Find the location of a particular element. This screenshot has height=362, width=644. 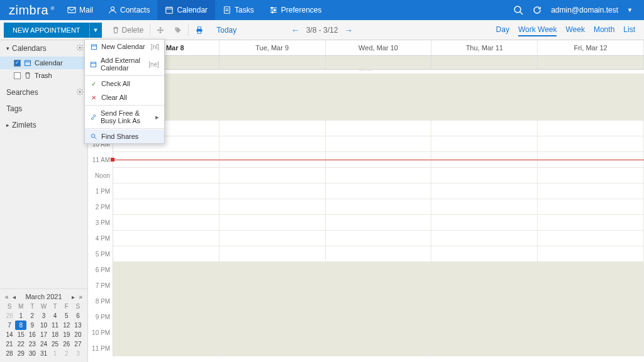

minical-day: 10 is located at coordinates (43, 326).